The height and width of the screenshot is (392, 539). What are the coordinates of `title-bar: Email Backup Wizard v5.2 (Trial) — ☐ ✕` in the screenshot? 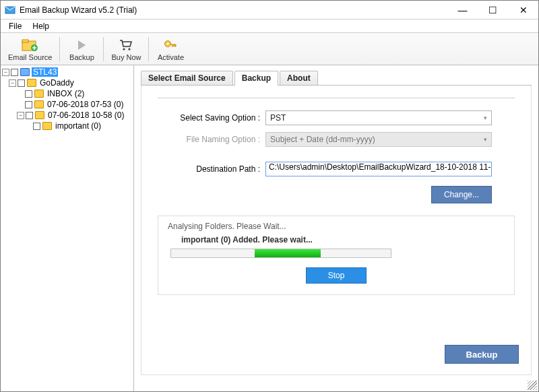 It's located at (270, 10).